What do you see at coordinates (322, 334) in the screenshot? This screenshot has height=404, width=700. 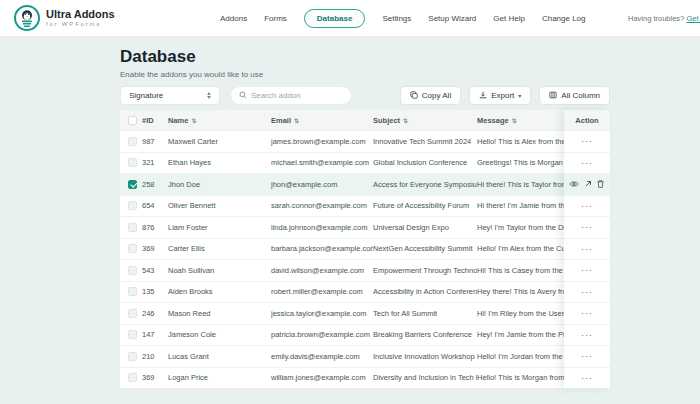 I see `cell-email: patricia.brown@example.com` at bounding box center [322, 334].